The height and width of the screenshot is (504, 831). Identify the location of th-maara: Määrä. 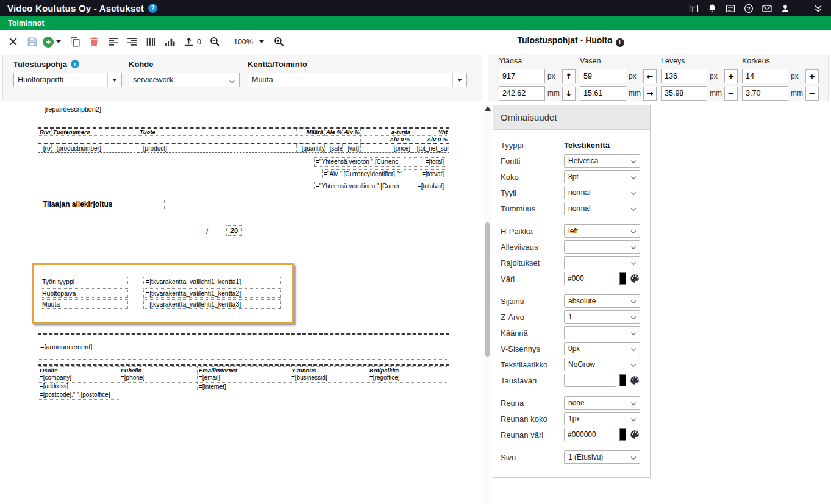
(311, 132).